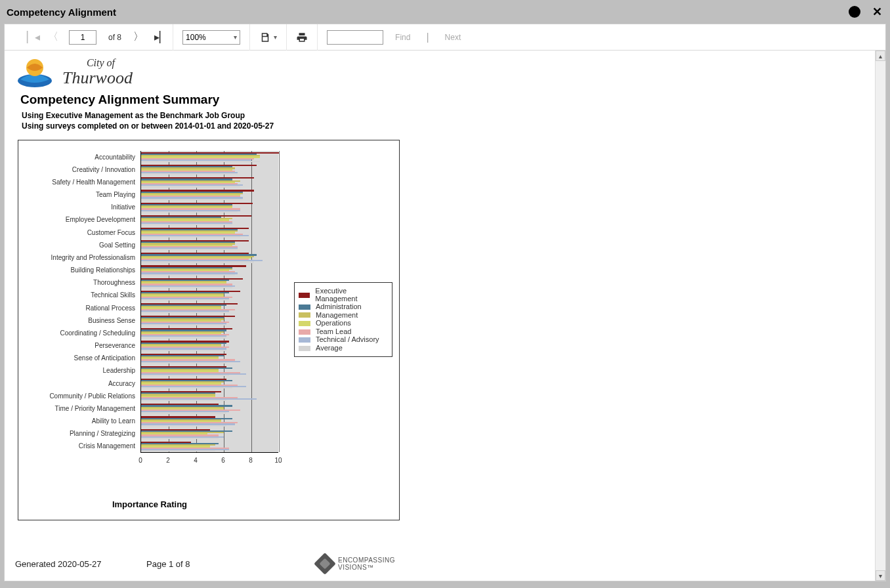  I want to click on category-label: Technical Skills, so click(79, 295).